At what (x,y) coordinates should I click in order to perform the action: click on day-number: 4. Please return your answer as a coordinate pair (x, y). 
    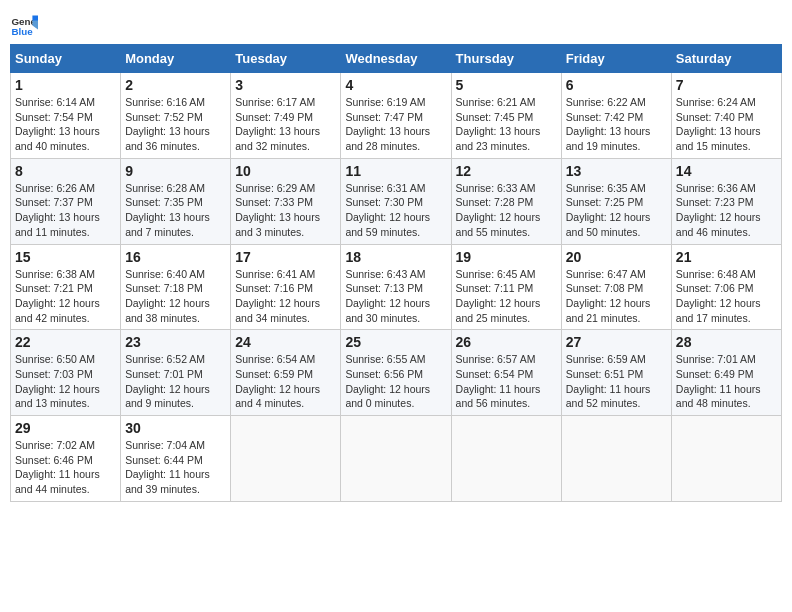
    Looking at the image, I should click on (396, 85).